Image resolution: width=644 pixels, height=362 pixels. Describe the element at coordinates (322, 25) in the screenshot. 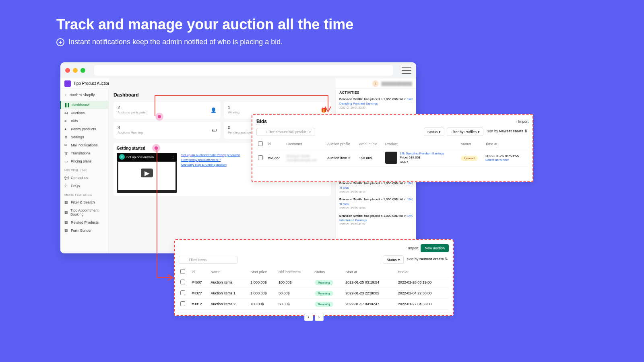

I see `hero-title: Track and manage your auction all the ti…` at that location.